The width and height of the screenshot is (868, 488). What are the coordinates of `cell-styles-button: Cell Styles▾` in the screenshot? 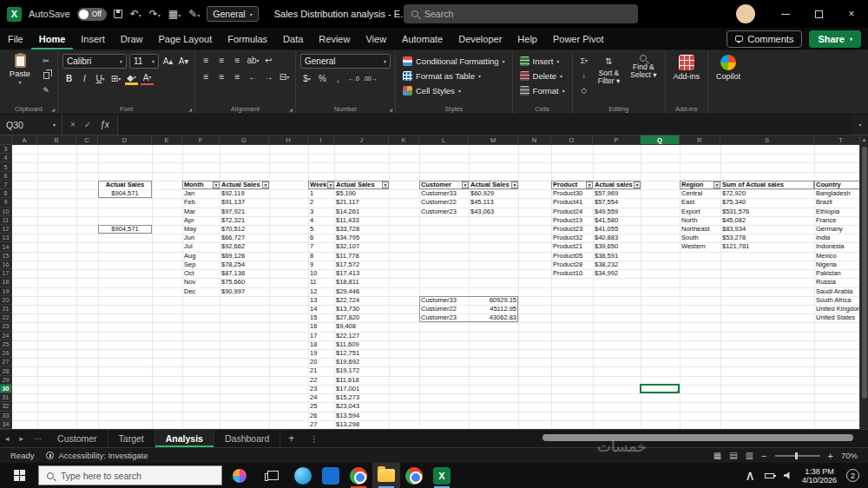 It's located at (454, 90).